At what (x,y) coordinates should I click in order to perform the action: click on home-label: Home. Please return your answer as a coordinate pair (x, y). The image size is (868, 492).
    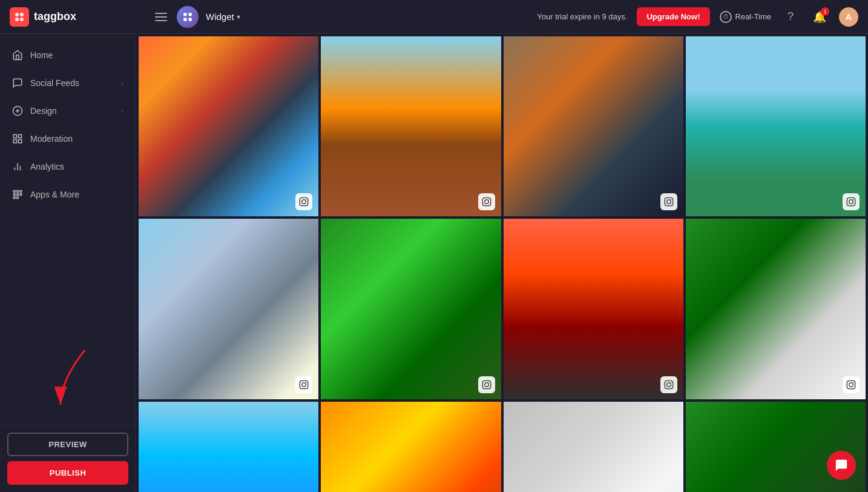
    Looking at the image, I should click on (41, 55).